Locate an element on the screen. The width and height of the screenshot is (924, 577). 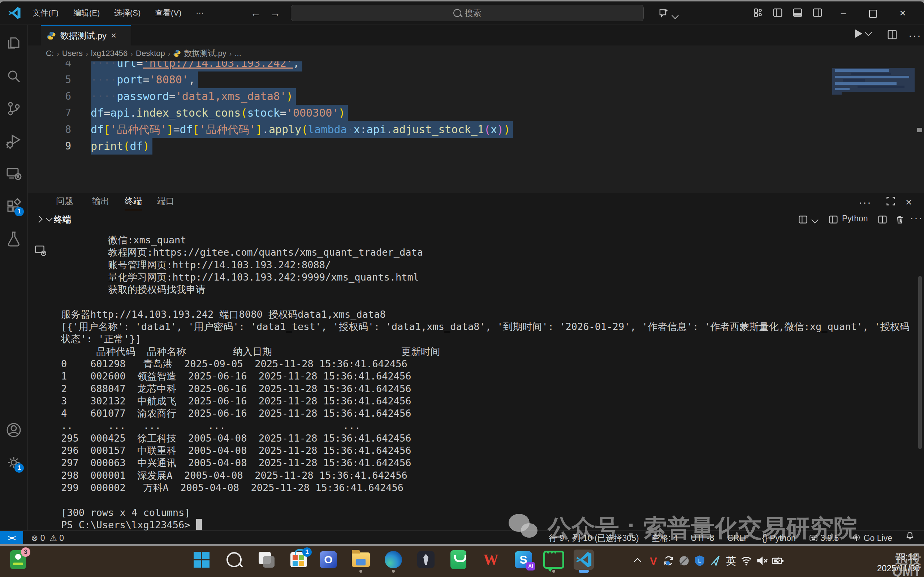
shell-label: Python is located at coordinates (855, 219).